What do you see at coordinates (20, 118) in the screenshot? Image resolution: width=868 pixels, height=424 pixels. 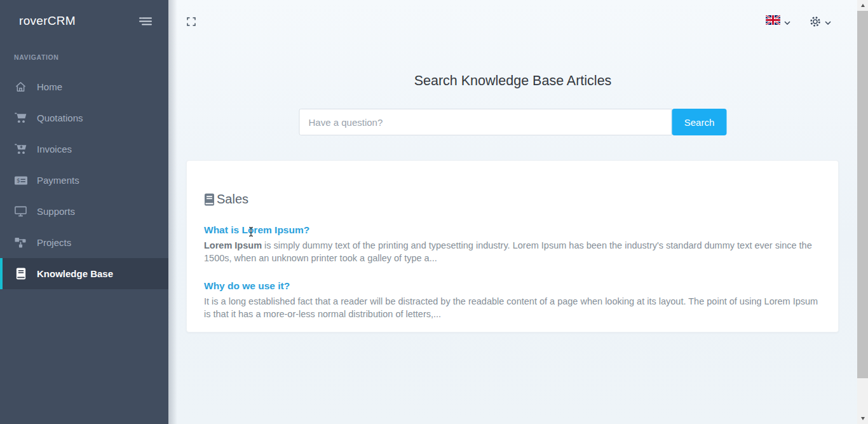 I see `shopping-cart-icon` at bounding box center [20, 118].